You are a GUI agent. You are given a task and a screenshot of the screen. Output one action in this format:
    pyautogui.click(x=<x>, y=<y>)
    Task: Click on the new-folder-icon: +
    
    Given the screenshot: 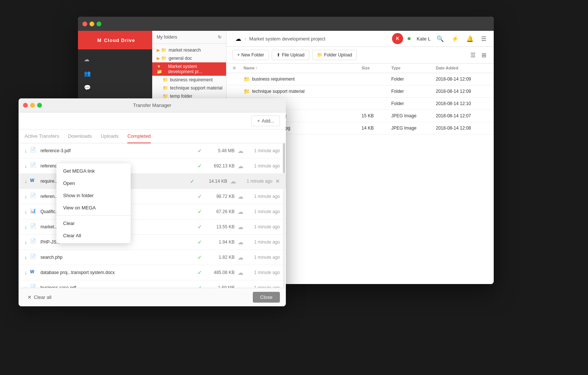 What is the action you would take?
    pyautogui.click(x=238, y=55)
    